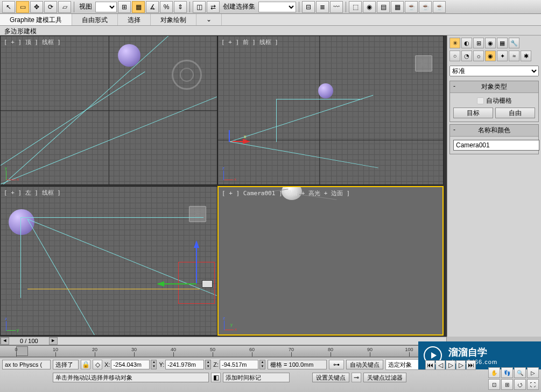 The height and width of the screenshot is (392, 541). What do you see at coordinates (65, 7) in the screenshot?
I see `scale-icon: ▱` at bounding box center [65, 7].